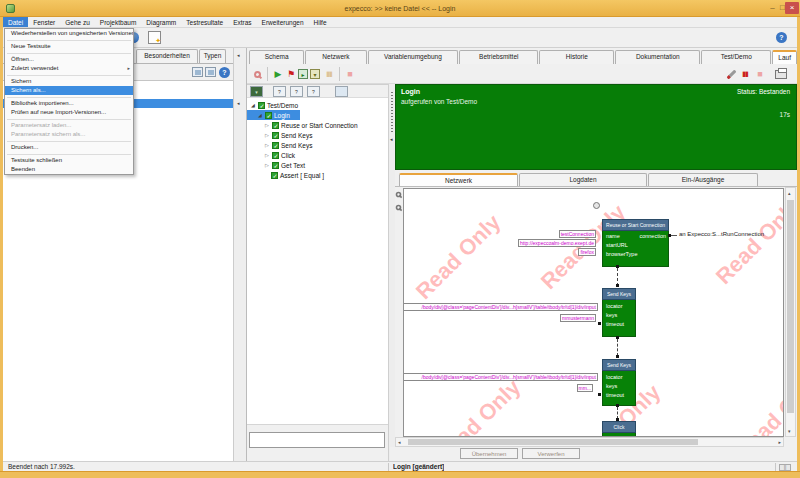 This screenshot has height=478, width=800. I want to click on menu-fenster: Fenster, so click(44, 22).